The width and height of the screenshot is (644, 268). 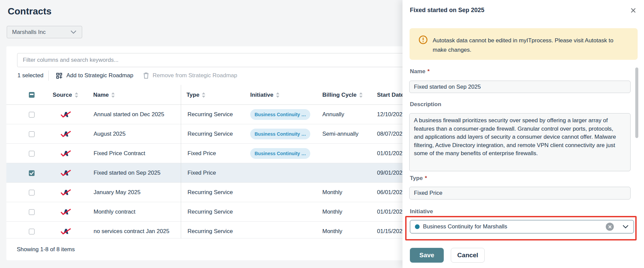 I want to click on cell-billing-cycle: Annually, so click(x=333, y=115).